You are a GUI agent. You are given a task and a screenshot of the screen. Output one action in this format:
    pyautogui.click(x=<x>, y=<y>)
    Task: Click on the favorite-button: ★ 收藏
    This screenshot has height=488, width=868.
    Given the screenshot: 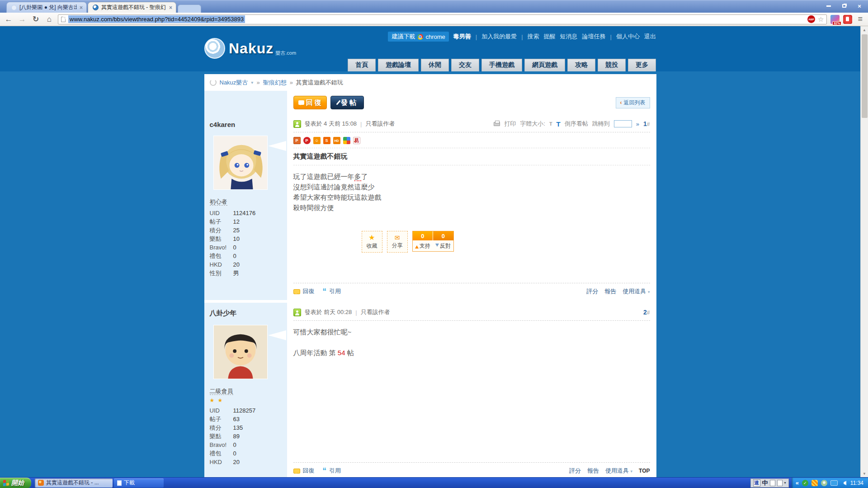 What is the action you would take?
    pyautogui.click(x=372, y=242)
    